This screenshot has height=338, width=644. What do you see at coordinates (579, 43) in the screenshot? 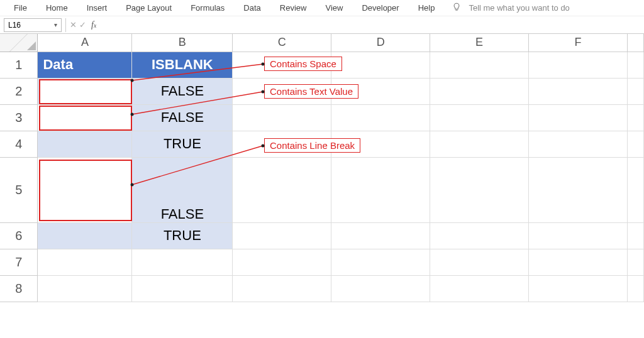
I see `col-head-F: F` at bounding box center [579, 43].